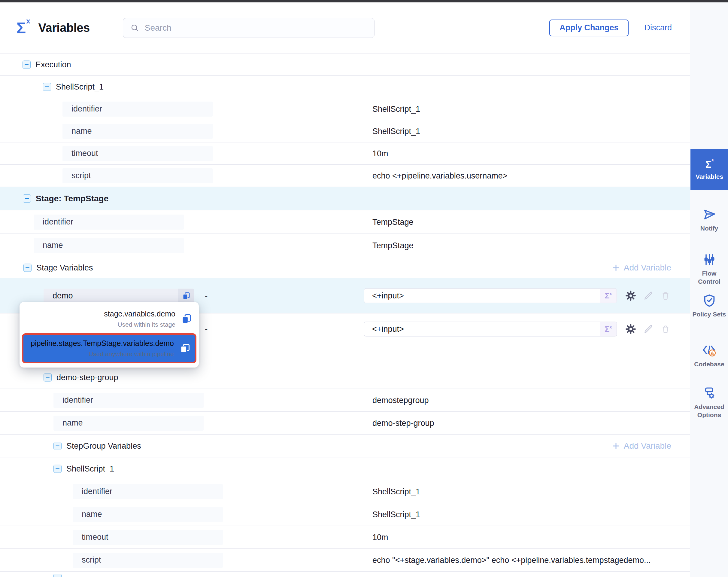 The image size is (728, 577). I want to click on flowchart-gear-icon, so click(709, 393).